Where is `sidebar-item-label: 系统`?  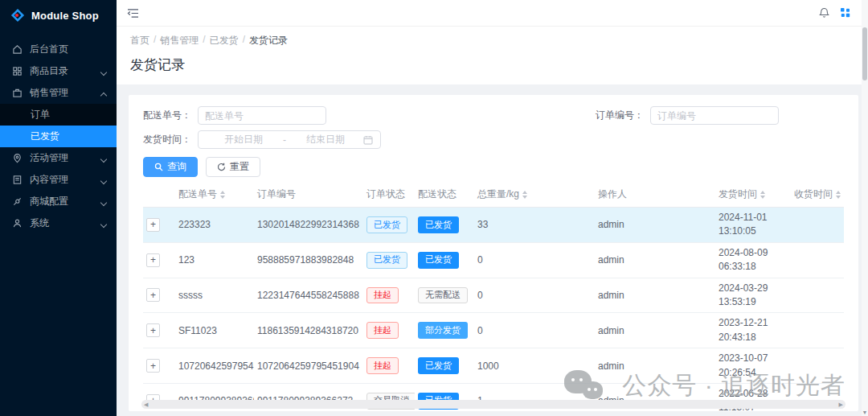 sidebar-item-label: 系统 is located at coordinates (61, 224).